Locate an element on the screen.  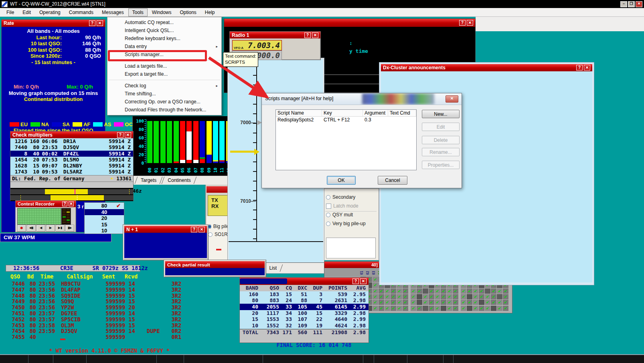
scripts-column-header: Argument is located at coordinates (375, 113).